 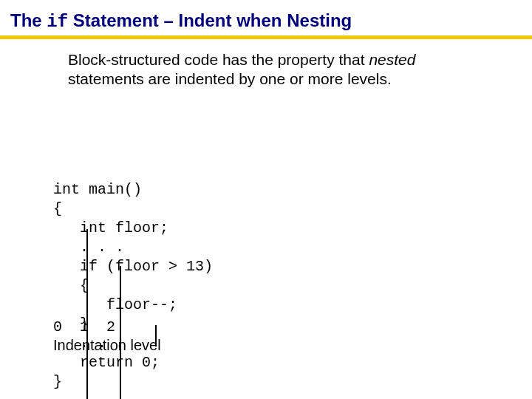 What do you see at coordinates (89, 247) in the screenshot?
I see `code-line-4: . . .` at bounding box center [89, 247].